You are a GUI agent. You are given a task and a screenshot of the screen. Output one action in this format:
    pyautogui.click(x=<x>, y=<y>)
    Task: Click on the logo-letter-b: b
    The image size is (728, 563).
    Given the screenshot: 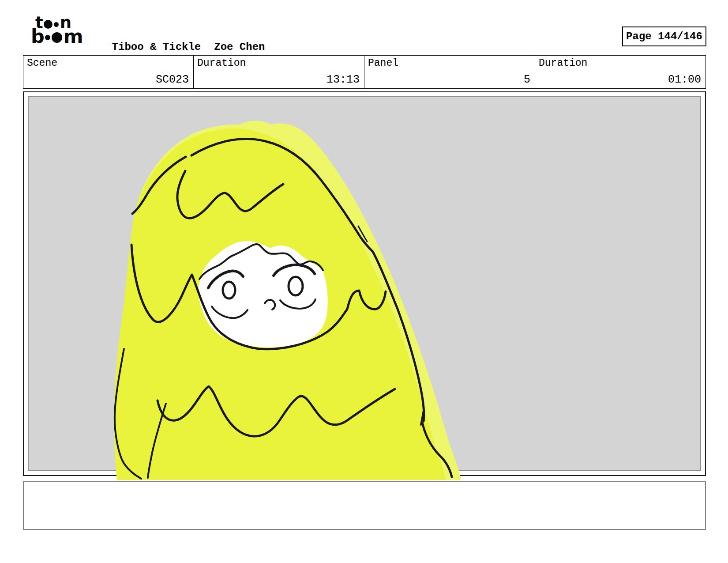 What is the action you would take?
    pyautogui.click(x=37, y=36)
    